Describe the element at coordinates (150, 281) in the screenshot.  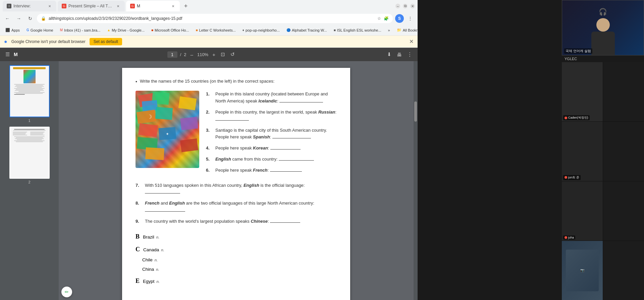
I see `word-bank-E-egypt: E Egypt n.` at that location.